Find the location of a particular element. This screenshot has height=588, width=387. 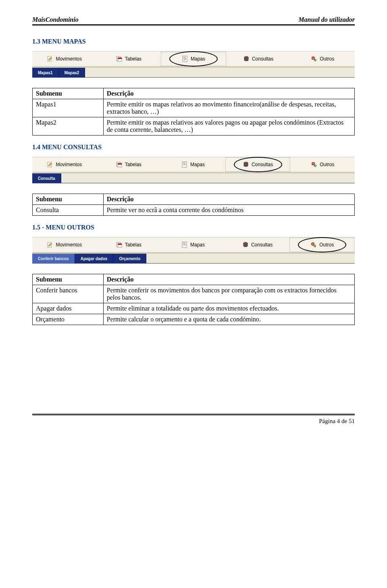

header-right: Manual do utilizador is located at coordinates (327, 20).